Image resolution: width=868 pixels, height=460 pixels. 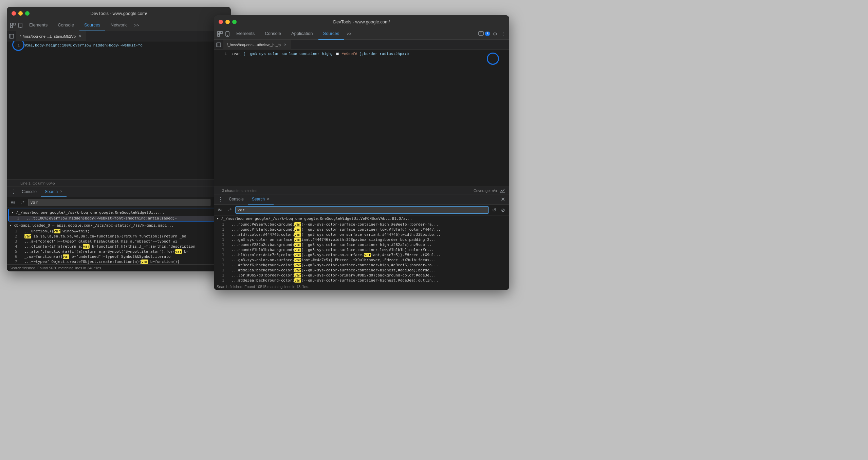 I want to click on right-tab-sources: Sources, so click(x=331, y=34).